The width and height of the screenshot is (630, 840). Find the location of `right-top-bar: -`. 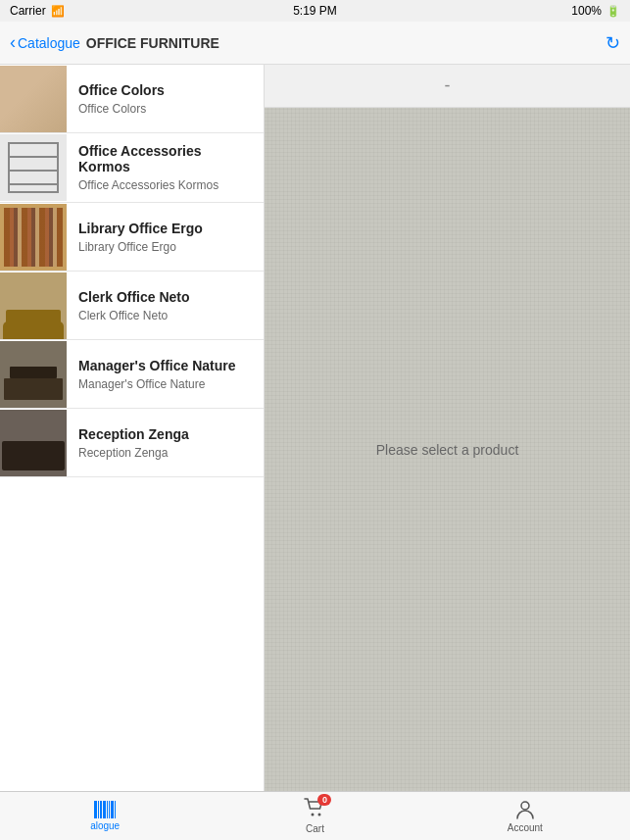

right-top-bar: - is located at coordinates (447, 86).